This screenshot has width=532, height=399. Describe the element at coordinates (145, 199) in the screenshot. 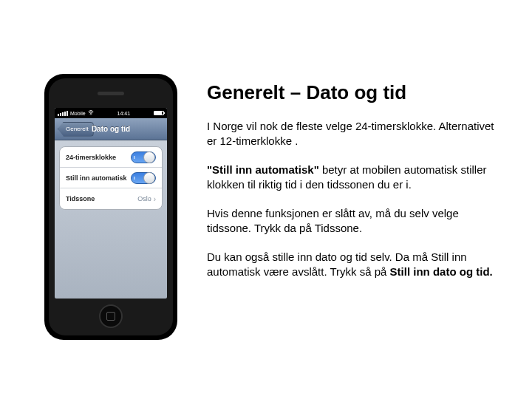

I see `row-value: Oslo` at that location.